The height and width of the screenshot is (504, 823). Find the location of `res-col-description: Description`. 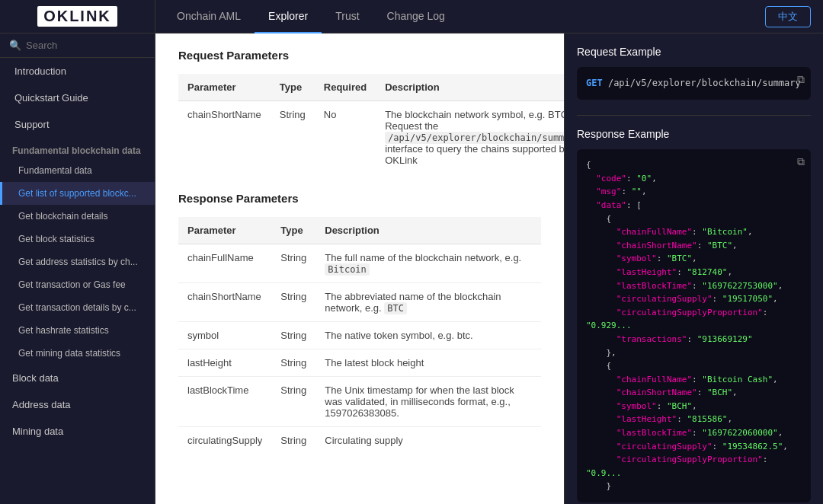

res-col-description: Description is located at coordinates (428, 231).